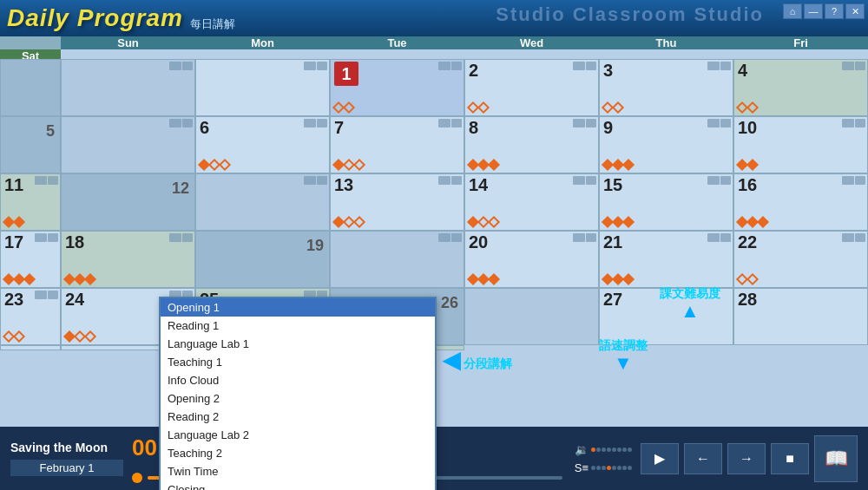 The image size is (868, 490). What do you see at coordinates (749, 459) in the screenshot?
I see `playback-controls: ▶ ← → ■ 📖` at bounding box center [749, 459].